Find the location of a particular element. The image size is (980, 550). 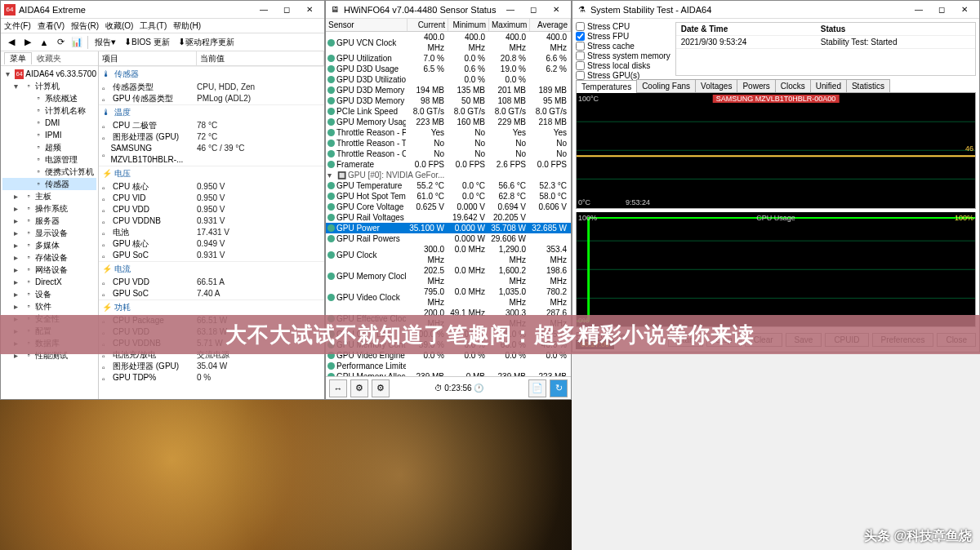

tab-temperatures: Temperatures is located at coordinates (606, 86).